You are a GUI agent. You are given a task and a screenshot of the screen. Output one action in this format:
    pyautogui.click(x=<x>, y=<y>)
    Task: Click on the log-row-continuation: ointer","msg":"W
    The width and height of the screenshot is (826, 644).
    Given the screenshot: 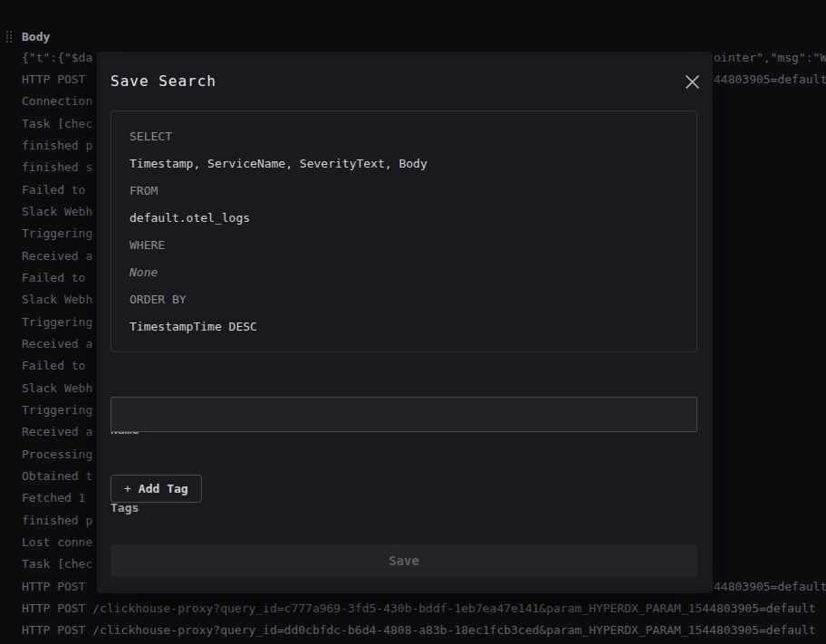 What is the action you would take?
    pyautogui.click(x=770, y=57)
    